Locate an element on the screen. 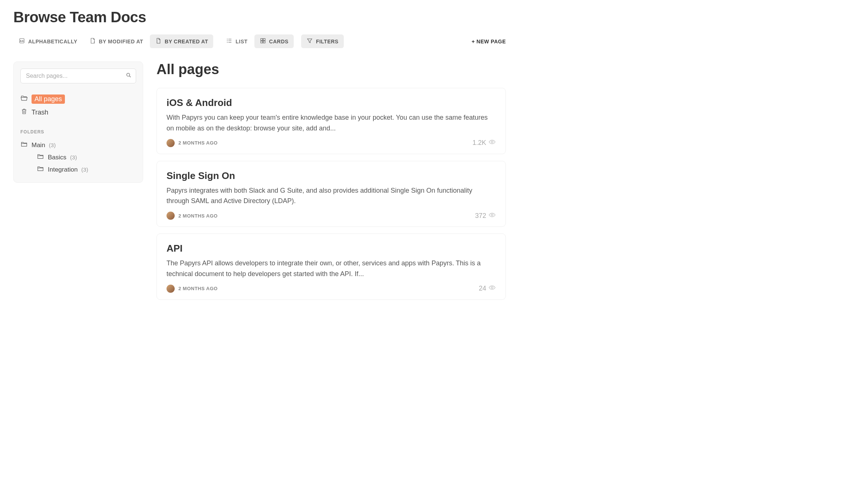  views-count: 372 is located at coordinates (481, 216).